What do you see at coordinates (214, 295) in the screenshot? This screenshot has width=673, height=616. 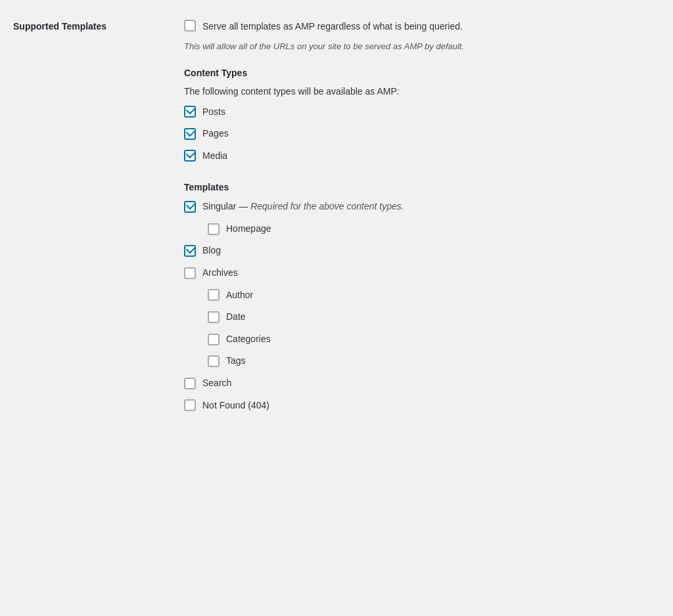 I see `author-checkbox` at bounding box center [214, 295].